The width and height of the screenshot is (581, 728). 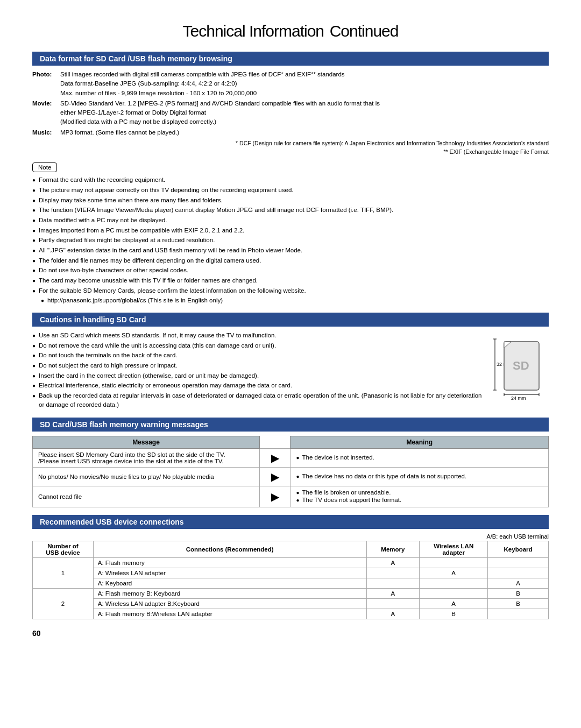 What do you see at coordinates (454, 574) in the screenshot?
I see `wireless-1b: A` at bounding box center [454, 574].